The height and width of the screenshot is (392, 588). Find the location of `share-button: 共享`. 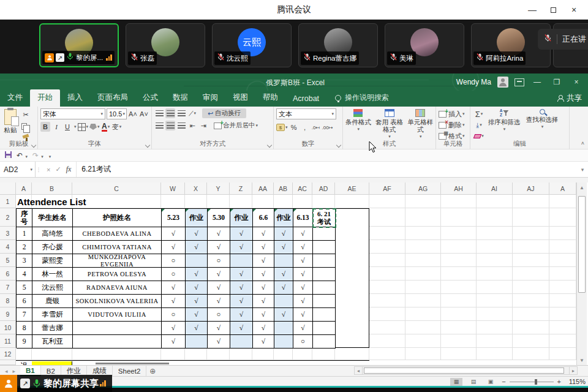

share-button: 共享 is located at coordinates (570, 98).